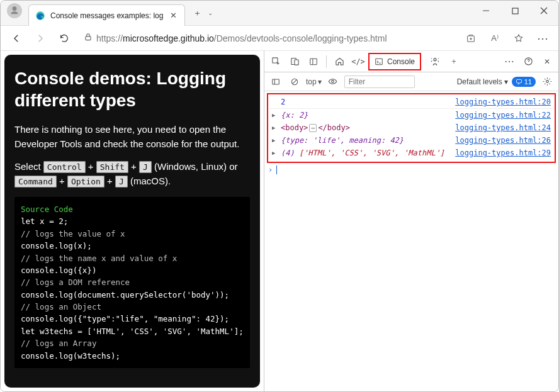 This screenshot has width=559, height=392. I want to click on back-button, so click(16, 38).